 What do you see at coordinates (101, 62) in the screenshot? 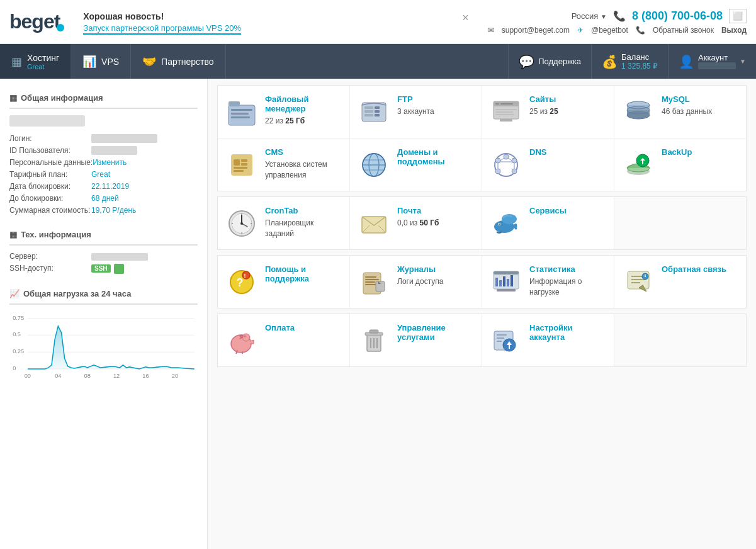
I see `nav-vps: 📊 VPS` at bounding box center [101, 62].